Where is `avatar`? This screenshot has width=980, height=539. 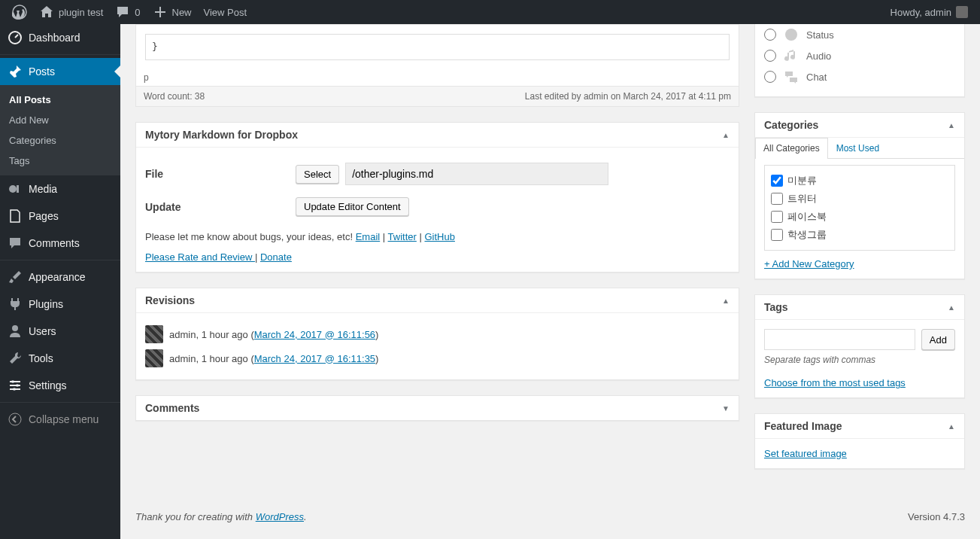 avatar is located at coordinates (962, 12).